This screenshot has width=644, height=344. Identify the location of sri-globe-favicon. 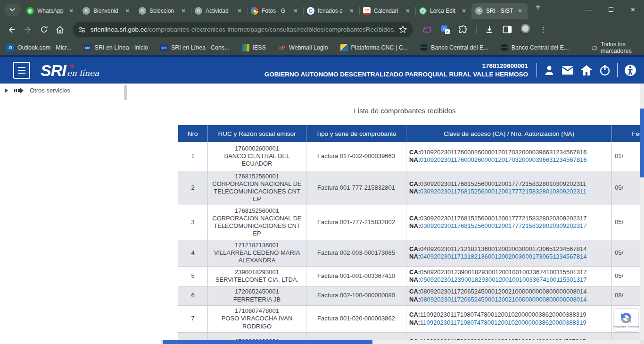
(479, 11).